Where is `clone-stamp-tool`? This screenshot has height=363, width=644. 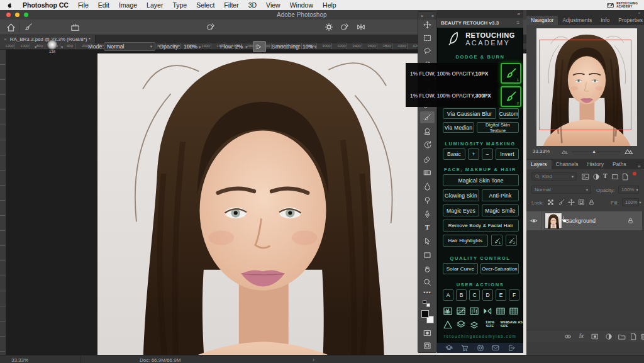
clone-stamp-tool is located at coordinates (428, 131).